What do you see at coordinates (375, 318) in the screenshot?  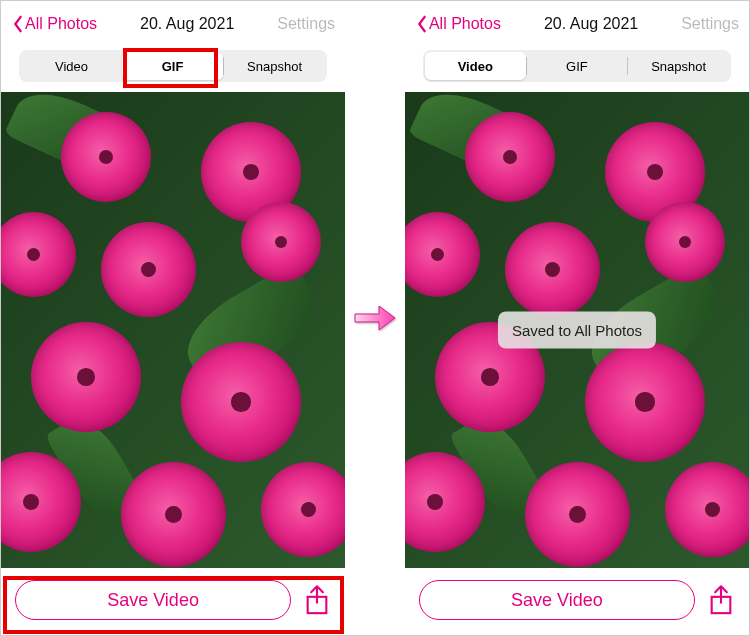 I see `transition-arrow` at bounding box center [375, 318].